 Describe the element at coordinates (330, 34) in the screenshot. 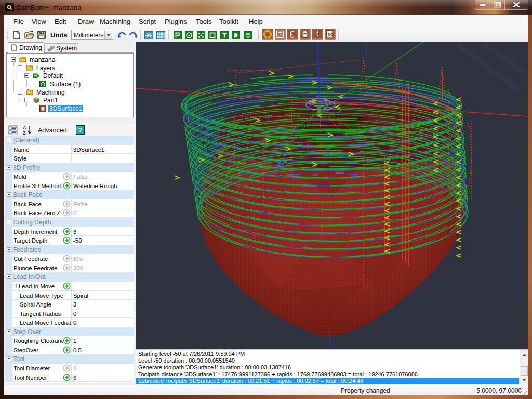

I see `svg-text: NC` at that location.